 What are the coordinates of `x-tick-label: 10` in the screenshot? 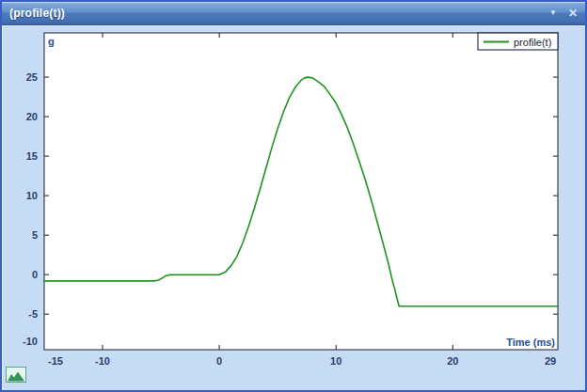 It's located at (336, 361).